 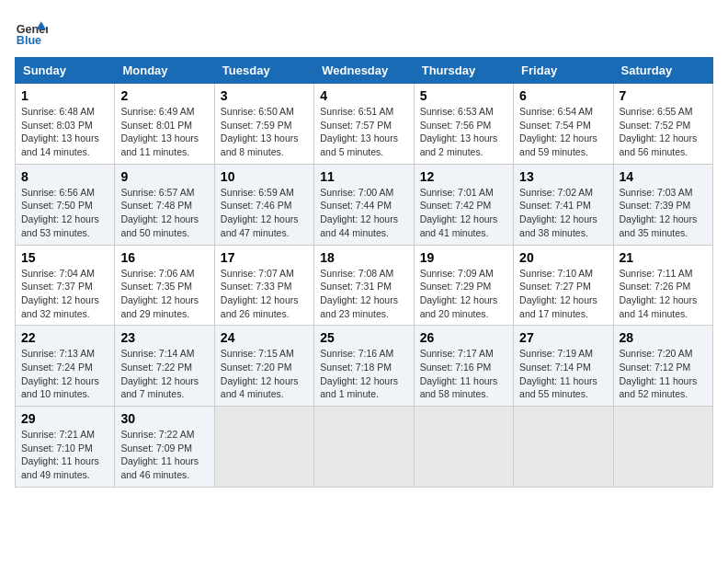 I want to click on svg-text: Blue, so click(x=29, y=40).